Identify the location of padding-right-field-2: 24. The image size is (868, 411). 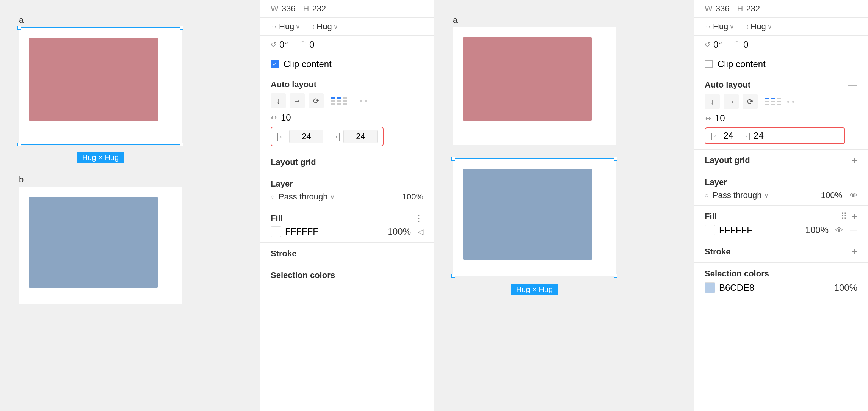
(759, 136).